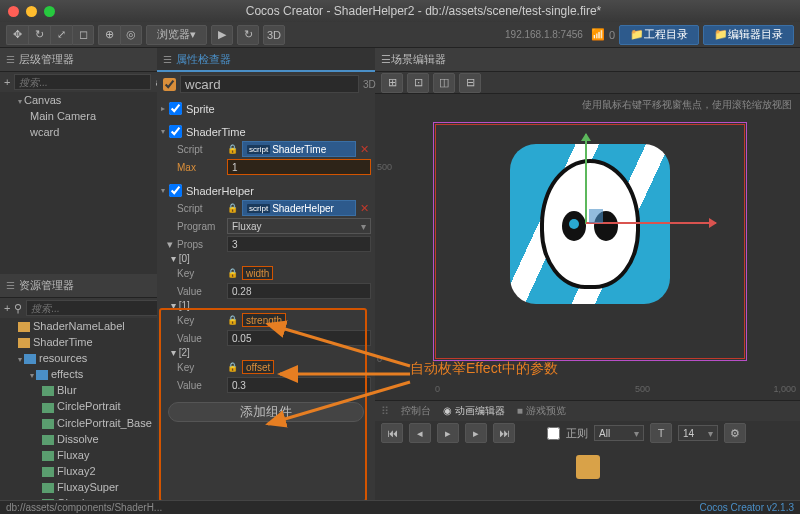  What do you see at coordinates (202, 338) in the screenshot?
I see `value-label: Value` at bounding box center [202, 338].